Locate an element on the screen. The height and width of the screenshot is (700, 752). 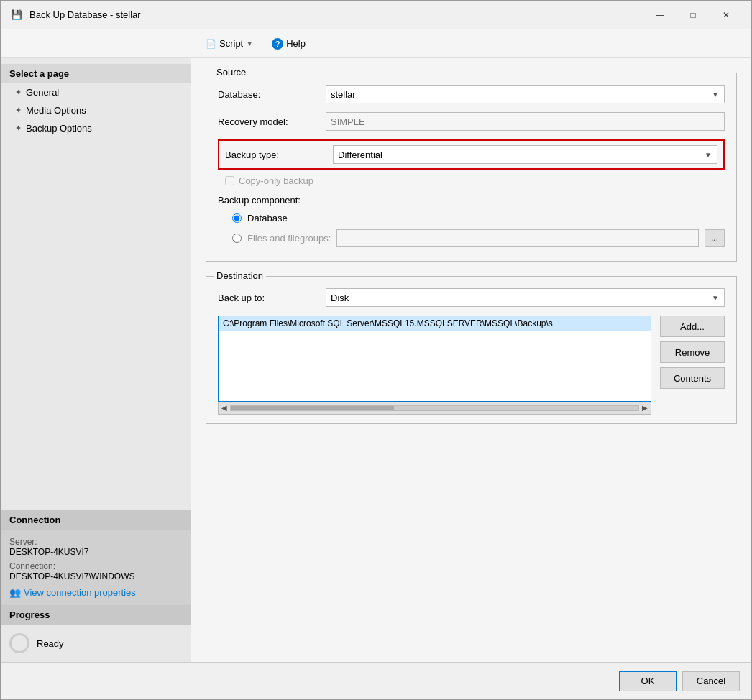
window-title: Back Up Database - stellar is located at coordinates (336, 14).